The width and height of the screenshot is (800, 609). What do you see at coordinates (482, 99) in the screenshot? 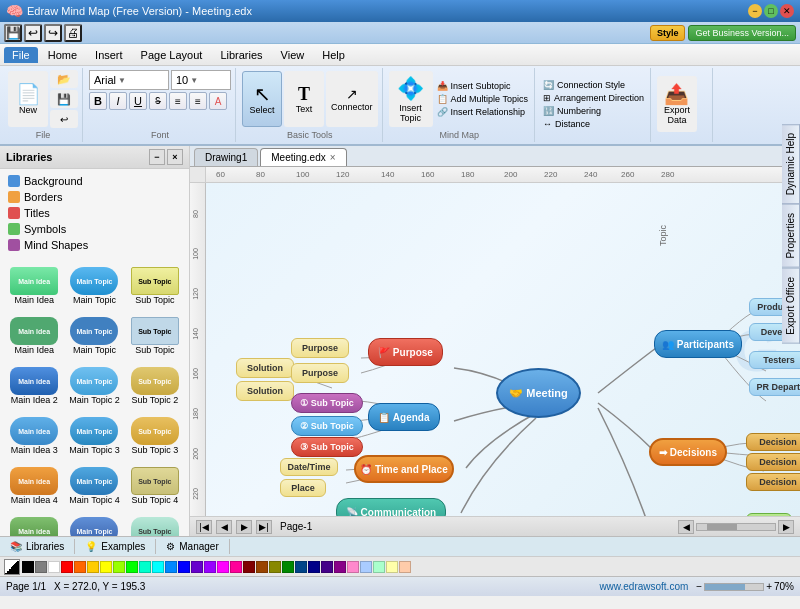
I see `add-multiple-topics-button: 📋 Add Multiple Topics` at bounding box center [482, 99].